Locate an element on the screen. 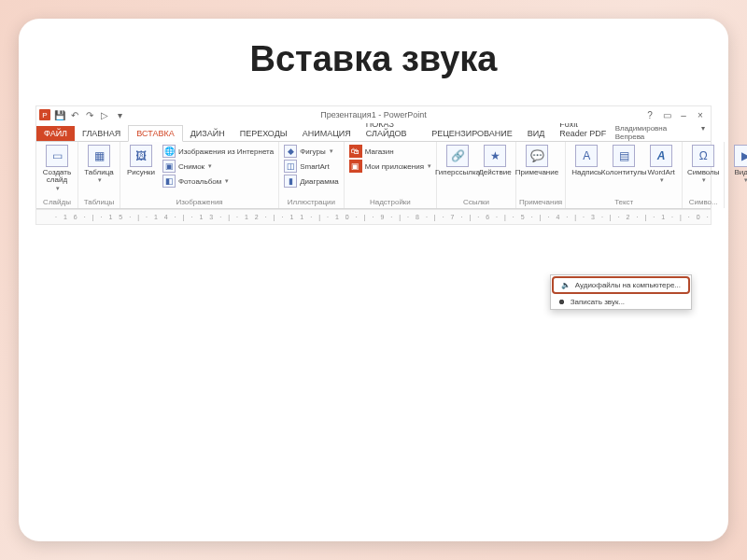 The image size is (747, 560). chart-button: ▮ Диаграмма is located at coordinates (312, 181).